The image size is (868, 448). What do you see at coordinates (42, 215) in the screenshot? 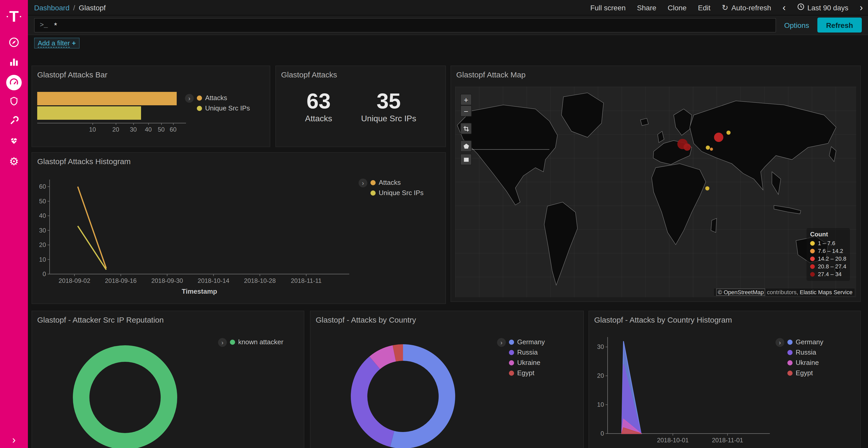
I see `svg-text: 40` at bounding box center [42, 215].